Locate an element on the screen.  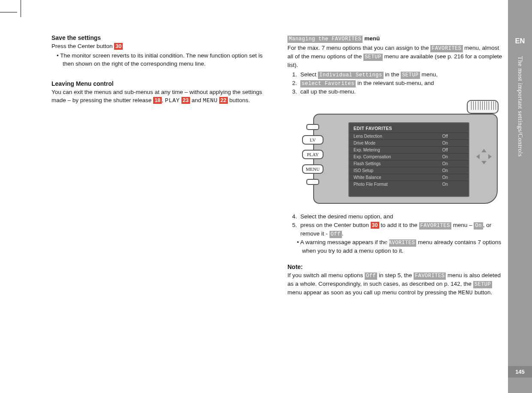
lcd-row-label: Flash Settings is located at coordinates (367, 164).